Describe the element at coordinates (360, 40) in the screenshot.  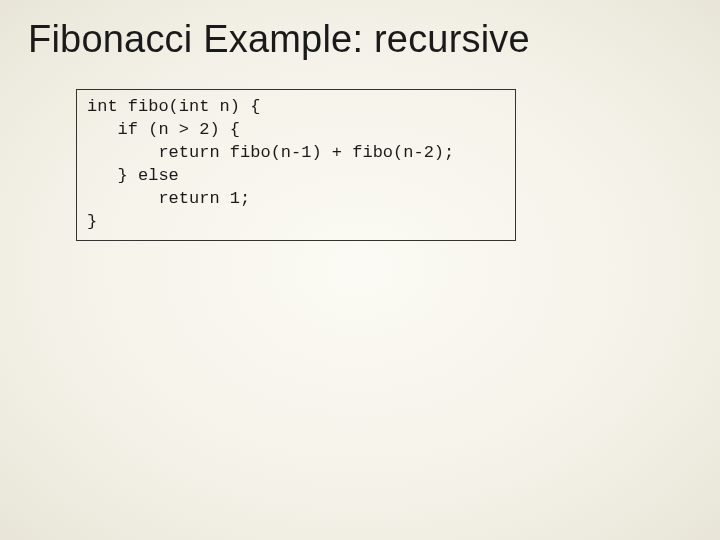
I see `slide-title: Fibonacci Example: recursive` at that location.